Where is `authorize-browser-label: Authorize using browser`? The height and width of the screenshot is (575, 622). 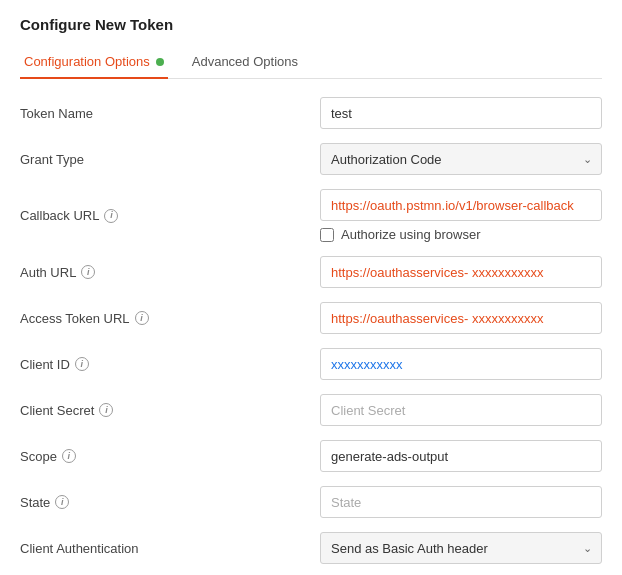 authorize-browser-label: Authorize using browser is located at coordinates (410, 234).